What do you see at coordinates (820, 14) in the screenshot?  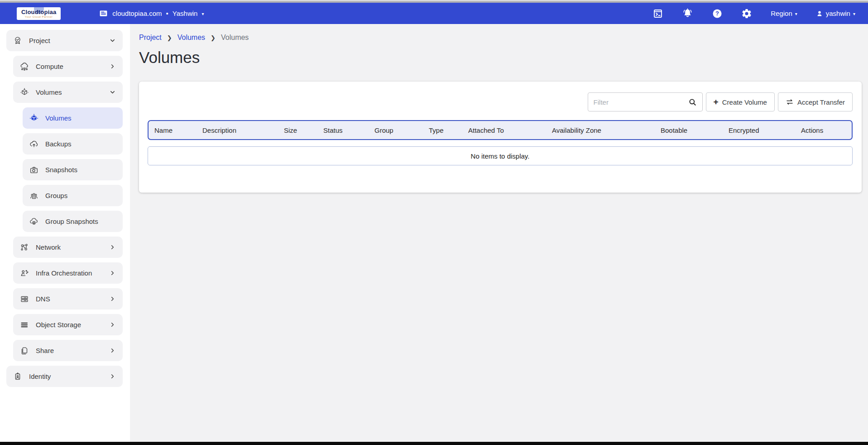 I see `user-icon` at bounding box center [820, 14].